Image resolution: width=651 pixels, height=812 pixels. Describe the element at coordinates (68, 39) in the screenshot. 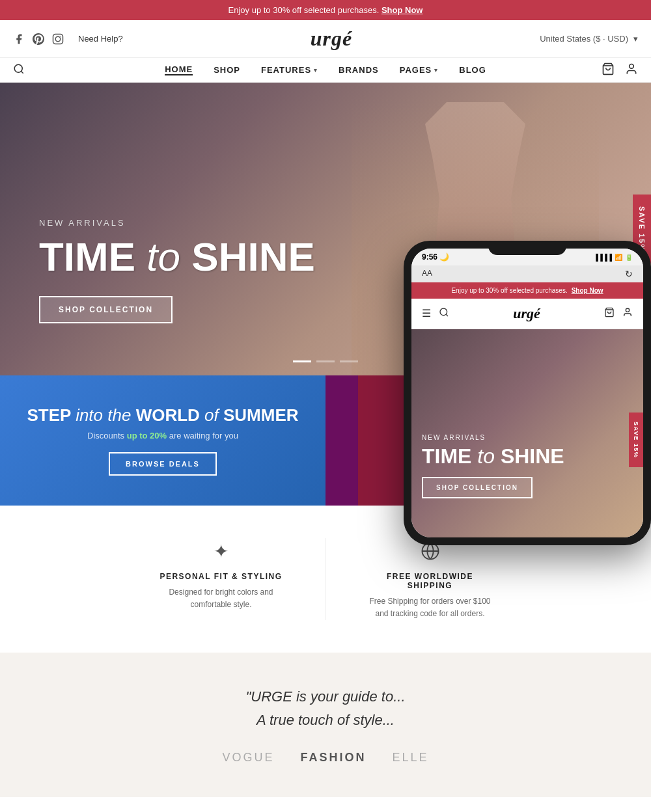

I see `social-icons: Need Help?` at that location.